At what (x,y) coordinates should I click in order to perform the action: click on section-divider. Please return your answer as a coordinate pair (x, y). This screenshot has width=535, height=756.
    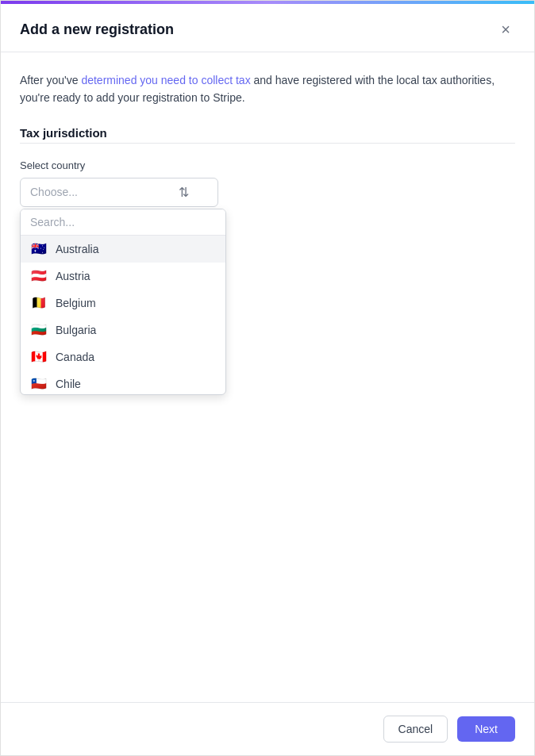
    Looking at the image, I should click on (268, 143).